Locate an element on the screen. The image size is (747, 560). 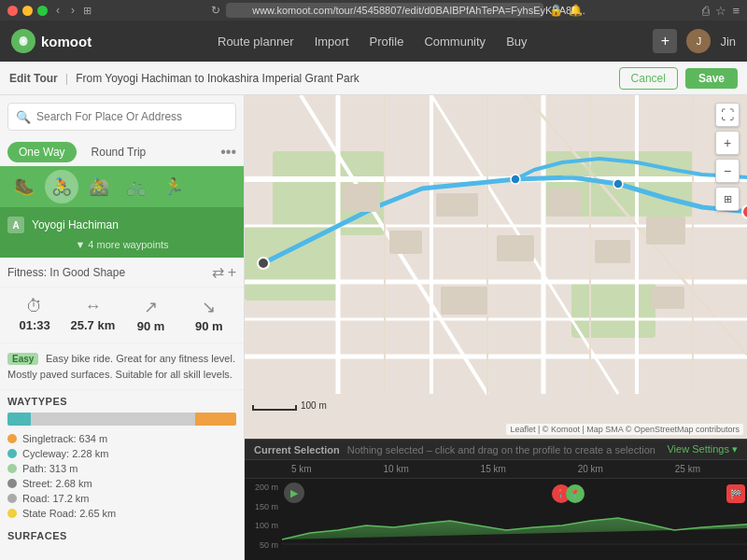
tour-title: From Yoyogi Hachiman to Inokashira Imper… is located at coordinates (344, 78).